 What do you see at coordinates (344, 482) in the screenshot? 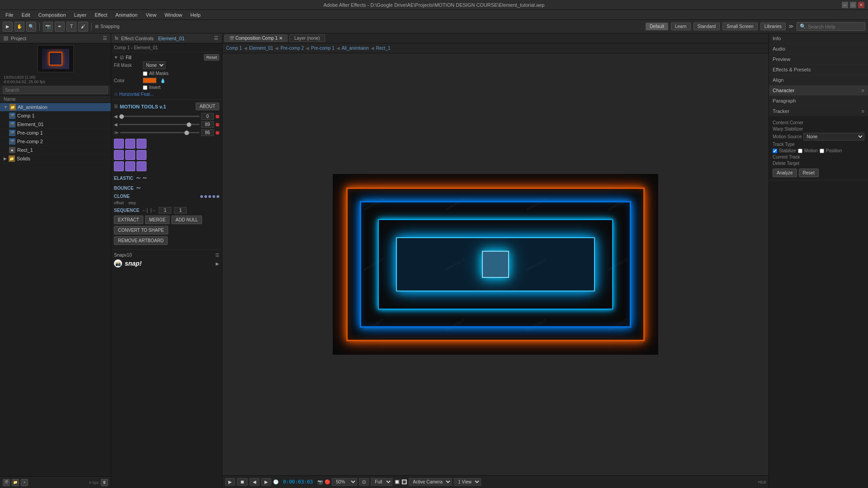
I see `zoom-select: 50% 100%` at bounding box center [344, 482].